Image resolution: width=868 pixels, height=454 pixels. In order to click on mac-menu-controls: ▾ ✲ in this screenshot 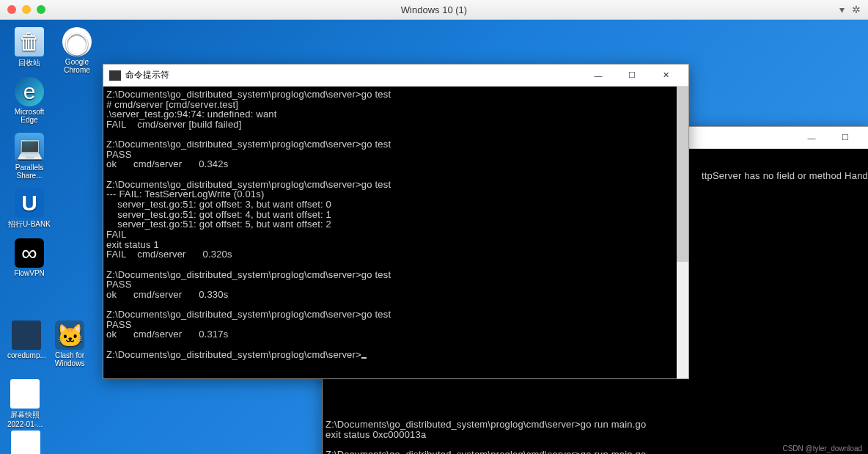, I will do `click(850, 10)`.